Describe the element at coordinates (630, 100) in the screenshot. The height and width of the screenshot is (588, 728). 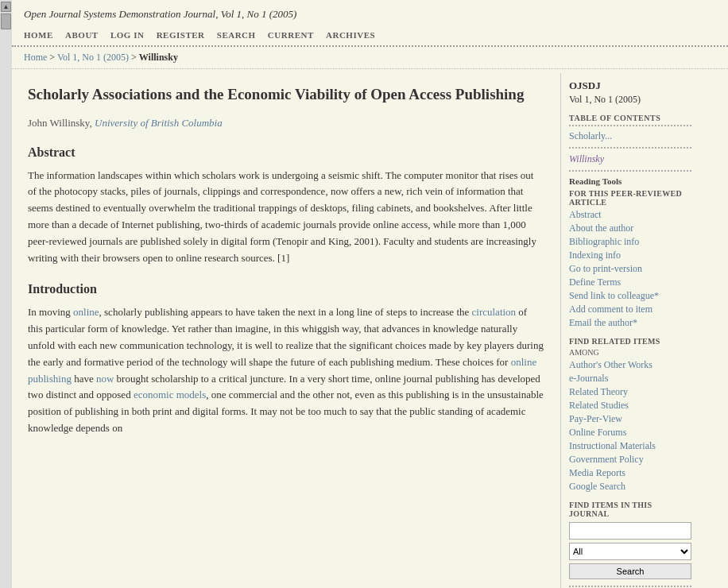
I see `sidebar-journal-vol: Vol 1, No 1 (2005)` at that location.